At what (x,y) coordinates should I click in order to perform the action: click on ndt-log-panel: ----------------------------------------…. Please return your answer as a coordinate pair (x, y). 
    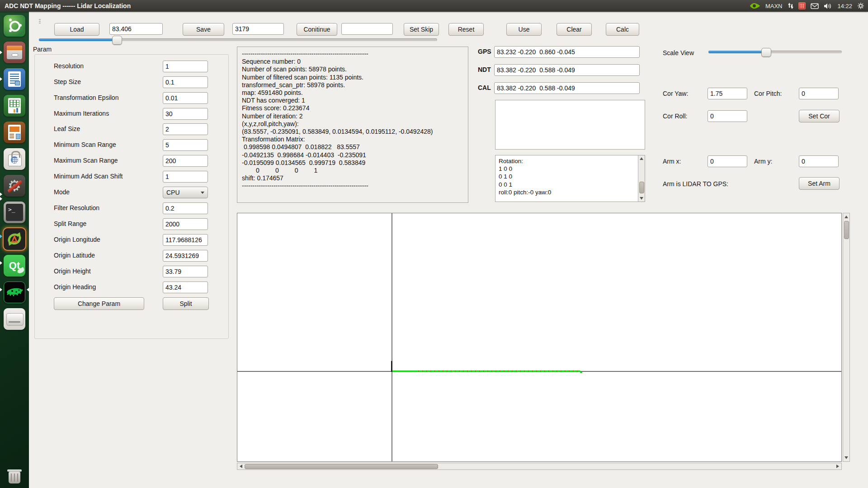
    Looking at the image, I should click on (353, 125).